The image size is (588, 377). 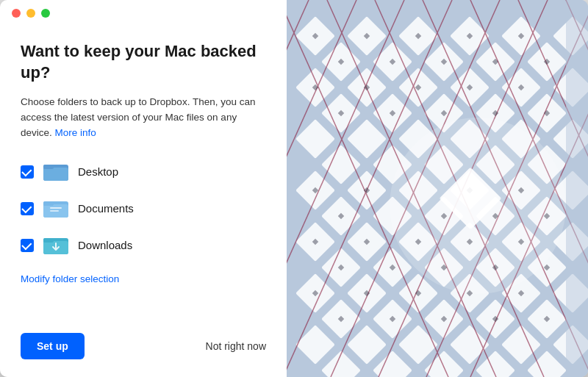 I want to click on documents-label: Documents, so click(x=106, y=209).